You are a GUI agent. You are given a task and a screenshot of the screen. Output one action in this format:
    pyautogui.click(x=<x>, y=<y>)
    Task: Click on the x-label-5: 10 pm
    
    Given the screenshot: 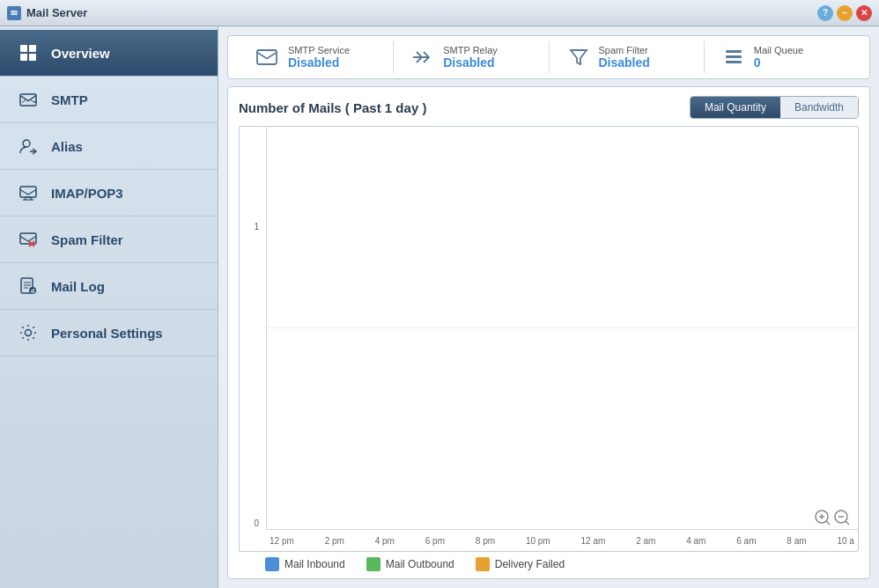 What is the action you would take?
    pyautogui.click(x=538, y=540)
    